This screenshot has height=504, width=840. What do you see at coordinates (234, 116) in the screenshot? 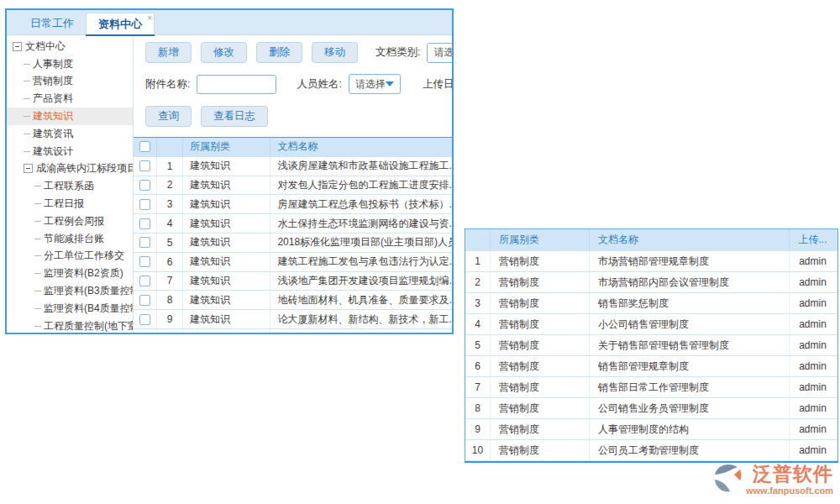
I see `view-log-button: 查看日志` at bounding box center [234, 116].